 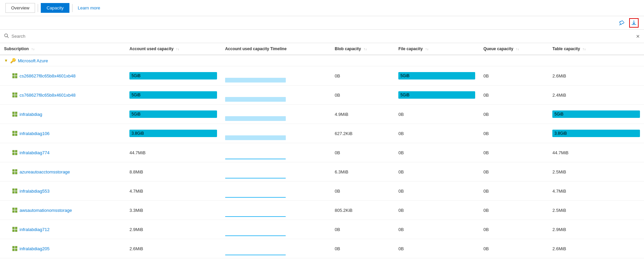 What do you see at coordinates (34, 249) in the screenshot?
I see `subscription-link: infralabdiag205` at bounding box center [34, 249].